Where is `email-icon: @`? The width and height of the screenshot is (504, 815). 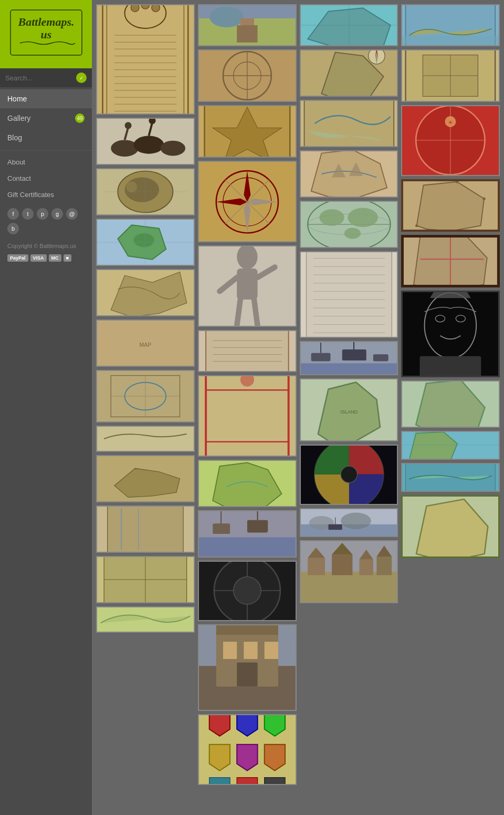 email-icon: @ is located at coordinates (72, 214).